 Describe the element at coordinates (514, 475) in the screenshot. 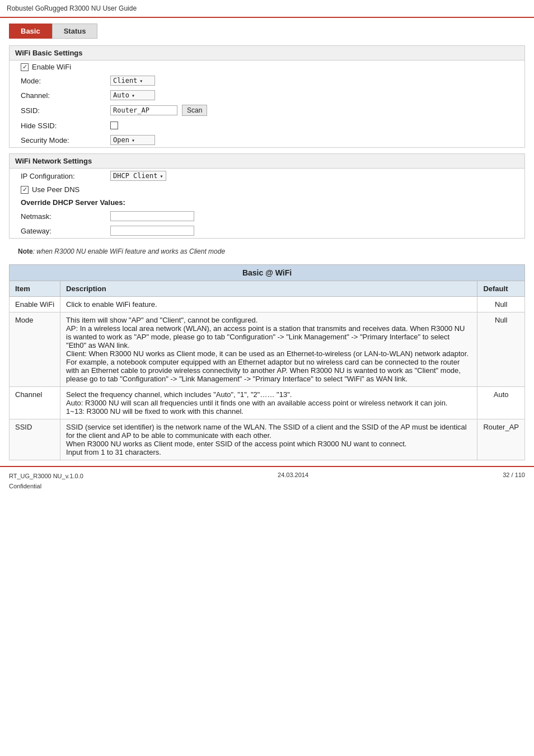

I see `footer-right: 32 / 110` at that location.